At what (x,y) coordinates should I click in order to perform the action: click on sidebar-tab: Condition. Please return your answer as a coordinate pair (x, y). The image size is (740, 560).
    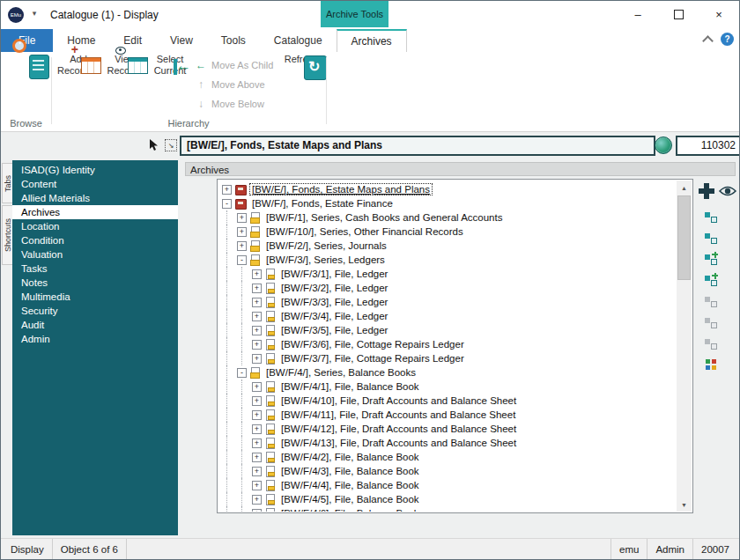
    Looking at the image, I should click on (95, 240).